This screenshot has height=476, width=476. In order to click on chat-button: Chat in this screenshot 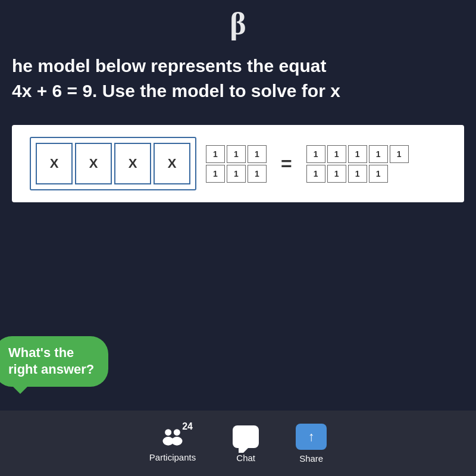, I will do `click(246, 444)`.